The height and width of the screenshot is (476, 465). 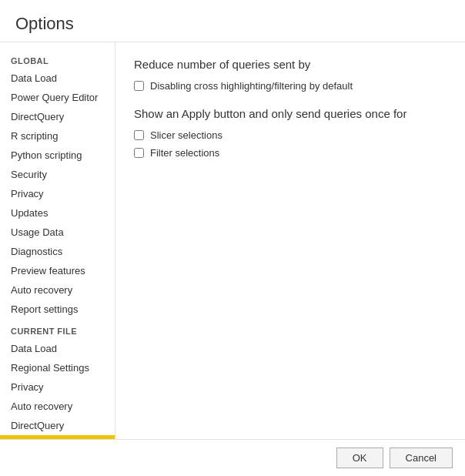 What do you see at coordinates (251, 86) in the screenshot?
I see `checkbox1-label: Disabling cross highlighting/filtering b…` at bounding box center [251, 86].